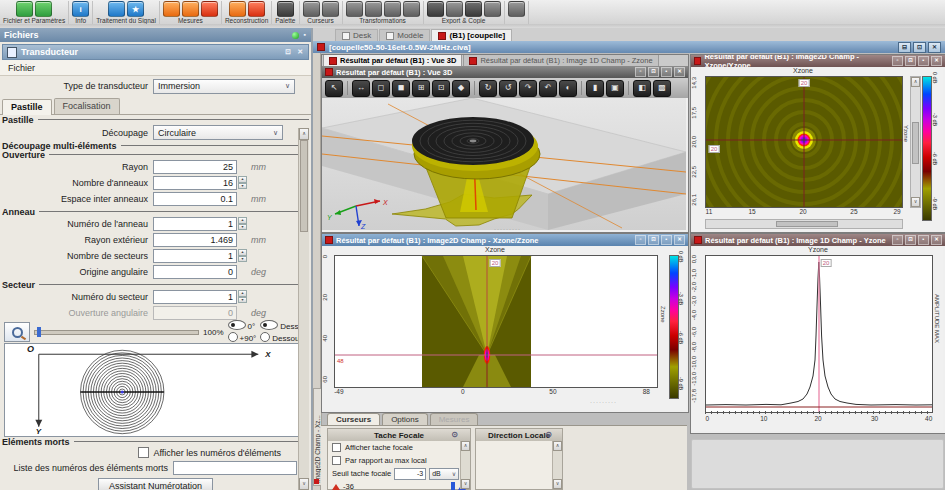 The width and height of the screenshot is (945, 490). I want to click on seuil-unit-select: dB∨, so click(444, 474).